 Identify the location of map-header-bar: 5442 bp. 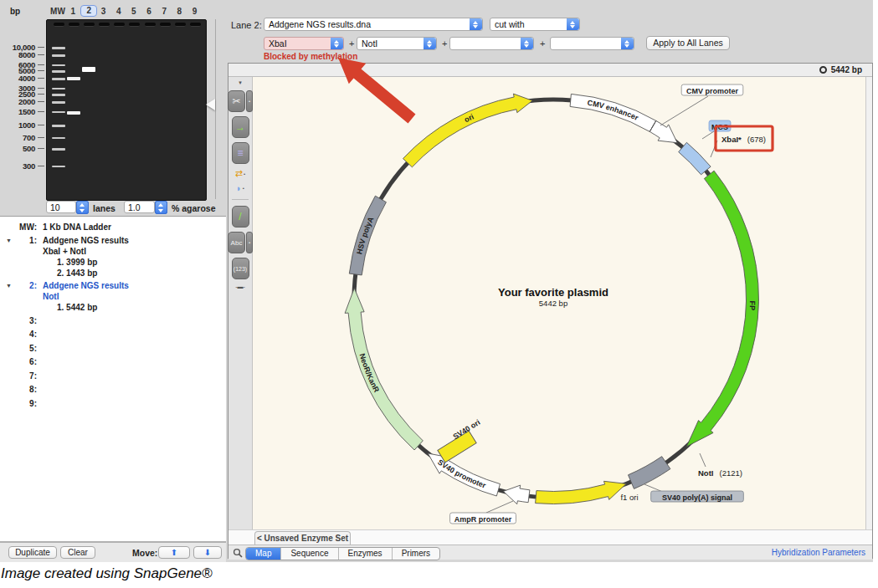
(551, 70).